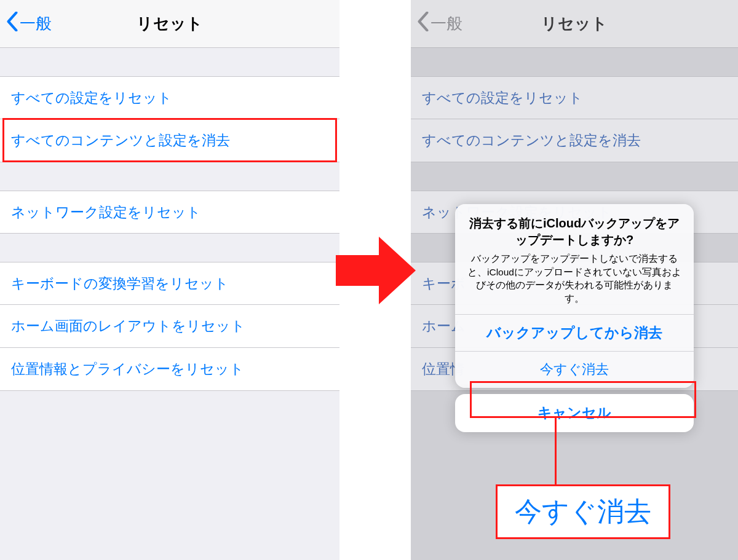 The image size is (738, 560). I want to click on button-label: キャンセル, so click(574, 413).